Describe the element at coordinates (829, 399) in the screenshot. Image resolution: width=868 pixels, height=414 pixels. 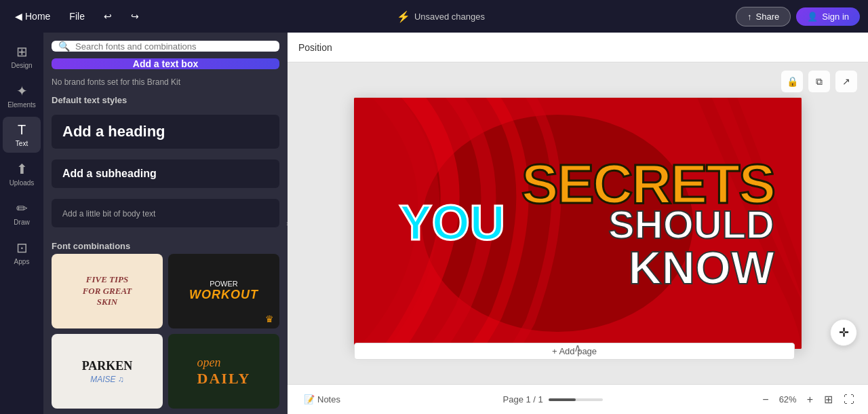
I see `grid-view-button: ⊞` at that location.